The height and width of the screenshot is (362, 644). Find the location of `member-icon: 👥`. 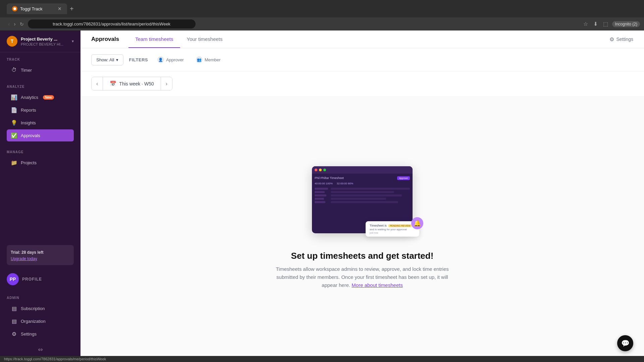

member-icon: 👥 is located at coordinates (199, 60).